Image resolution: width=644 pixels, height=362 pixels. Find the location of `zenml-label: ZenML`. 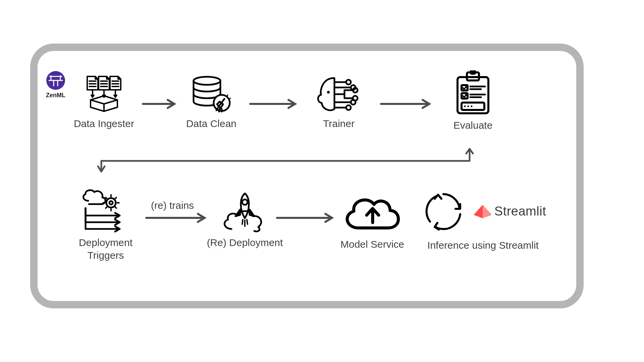

zenml-label: ZenML is located at coordinates (56, 95).